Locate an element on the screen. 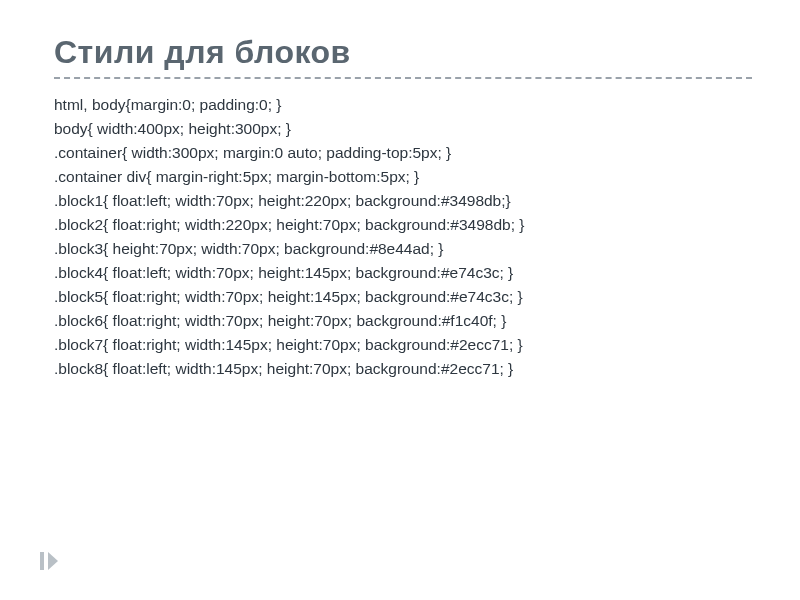 The image size is (800, 600). marker-triangle is located at coordinates (53, 561).